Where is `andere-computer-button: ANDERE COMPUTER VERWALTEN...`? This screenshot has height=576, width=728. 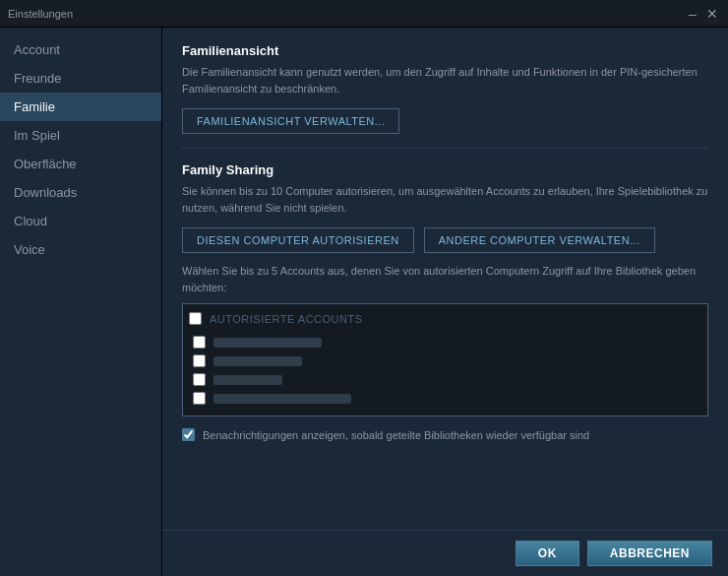
andere-computer-button: ANDERE COMPUTER VERWALTEN... is located at coordinates (539, 240).